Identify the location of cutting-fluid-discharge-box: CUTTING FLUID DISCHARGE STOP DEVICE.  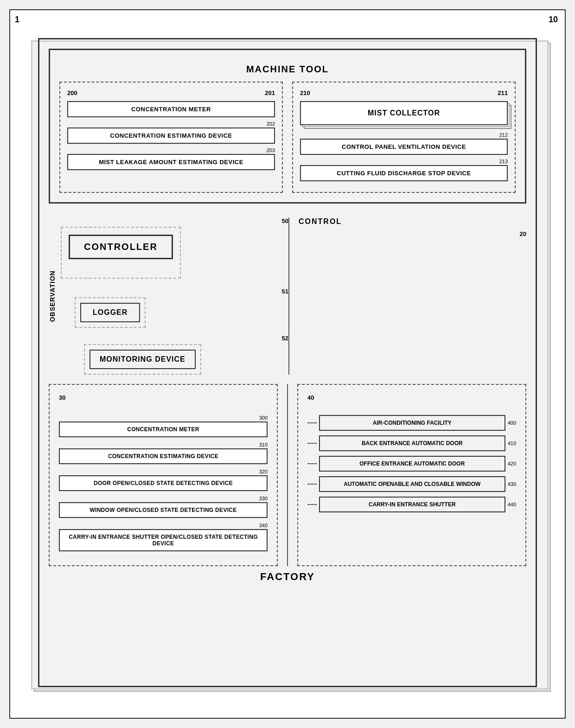
(404, 173).